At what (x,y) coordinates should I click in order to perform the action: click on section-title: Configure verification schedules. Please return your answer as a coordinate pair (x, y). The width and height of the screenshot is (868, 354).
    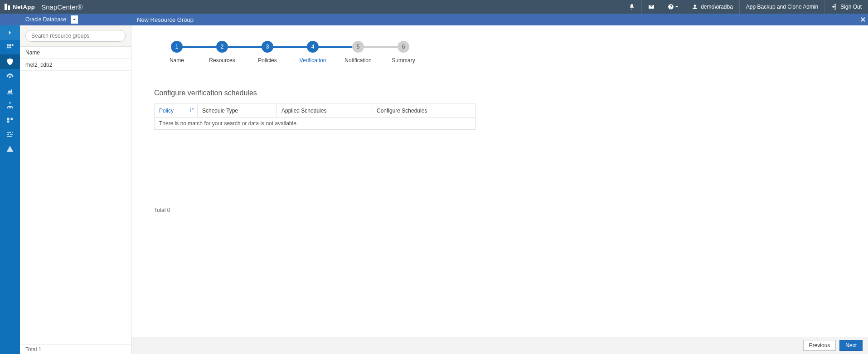
    Looking at the image, I should click on (511, 93).